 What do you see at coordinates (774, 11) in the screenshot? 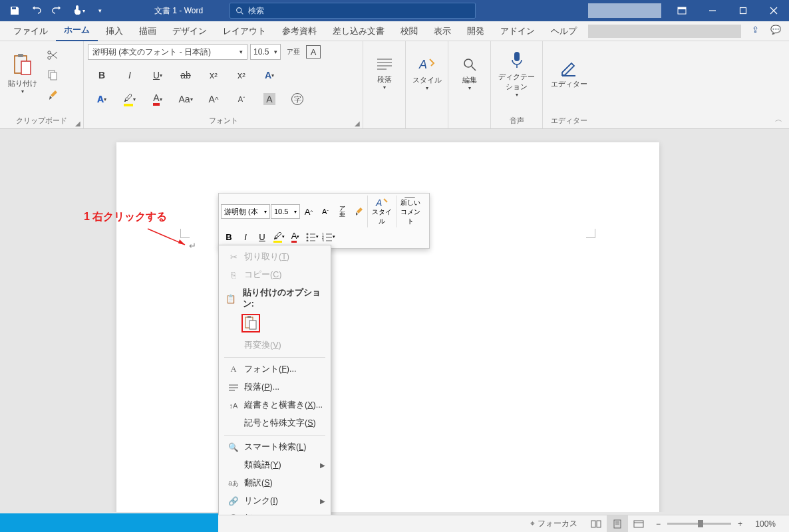
I see `close-button` at bounding box center [774, 11].